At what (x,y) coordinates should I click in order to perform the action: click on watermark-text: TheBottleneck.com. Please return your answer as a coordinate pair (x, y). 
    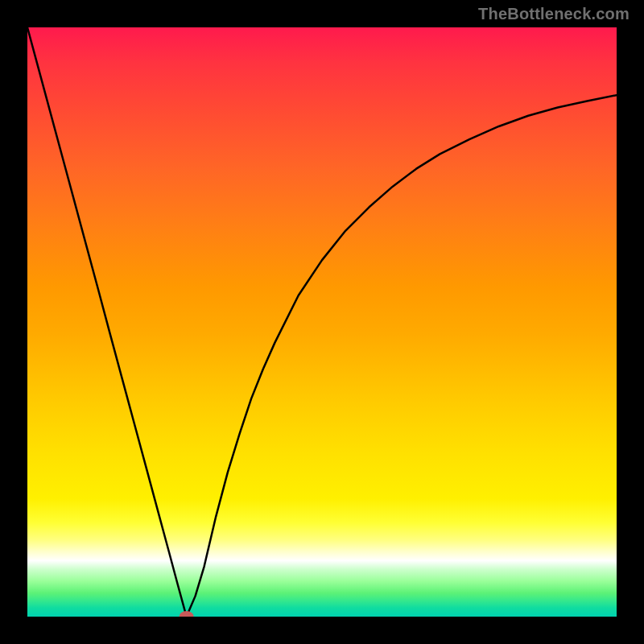
    Looking at the image, I should click on (554, 14).